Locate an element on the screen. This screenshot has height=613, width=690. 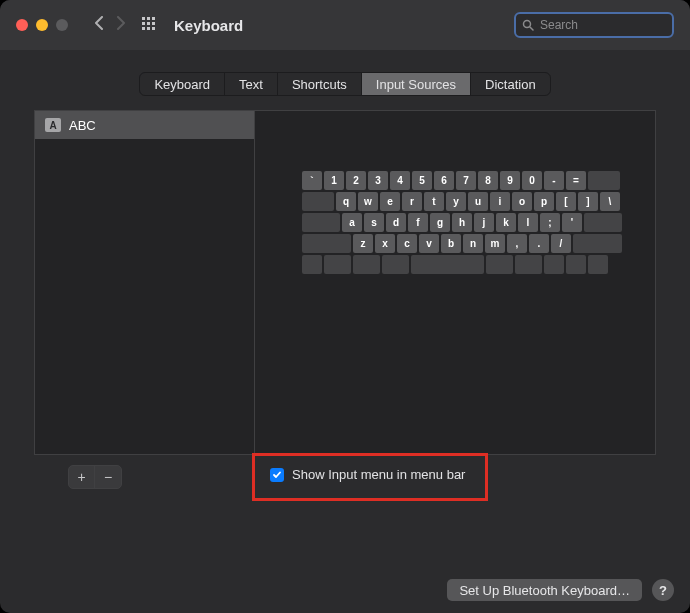
tab-keyboard: Keyboard is located at coordinates (182, 84).